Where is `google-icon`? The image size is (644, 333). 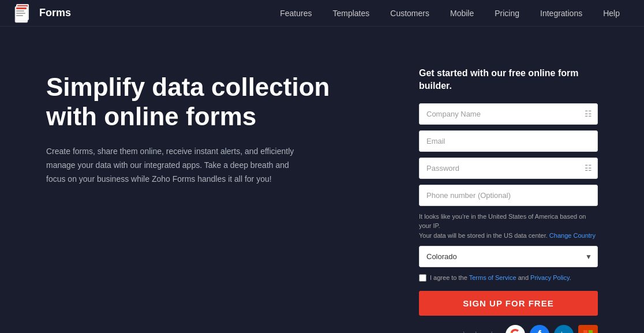 google-icon is located at coordinates (515, 331).